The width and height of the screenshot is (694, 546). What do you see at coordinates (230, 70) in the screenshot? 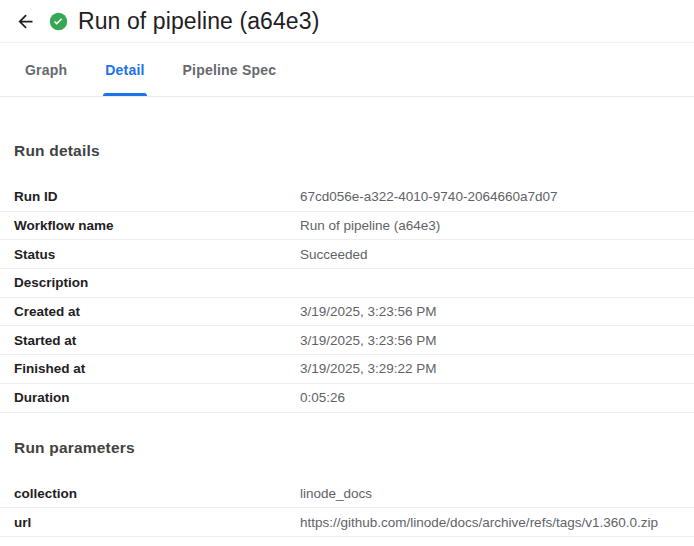
I see `tab-pipeline-spec-label: Pipeline Spec` at bounding box center [230, 70].